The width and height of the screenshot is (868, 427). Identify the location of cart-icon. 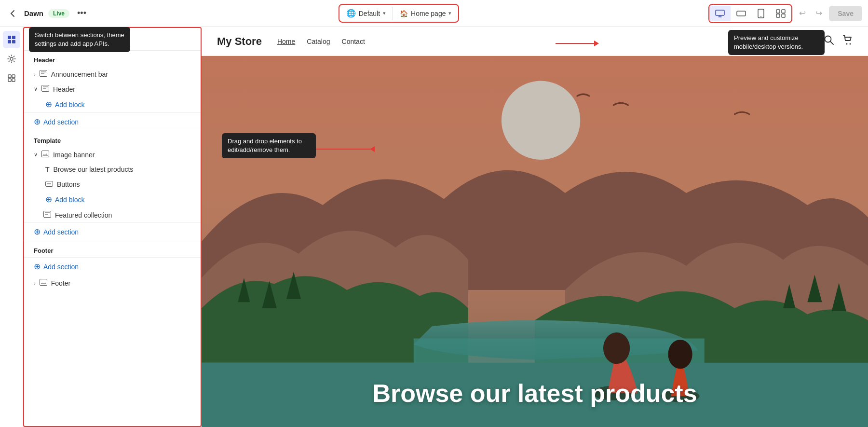
(847, 41).